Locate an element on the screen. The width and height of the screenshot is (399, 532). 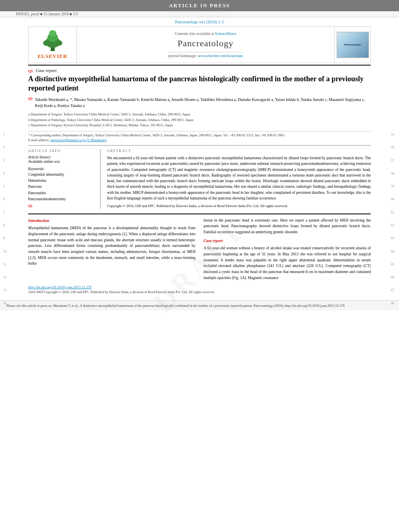
keywords-section: Keywords: Congenital abnormalityHamartom… is located at coordinates (62, 187).